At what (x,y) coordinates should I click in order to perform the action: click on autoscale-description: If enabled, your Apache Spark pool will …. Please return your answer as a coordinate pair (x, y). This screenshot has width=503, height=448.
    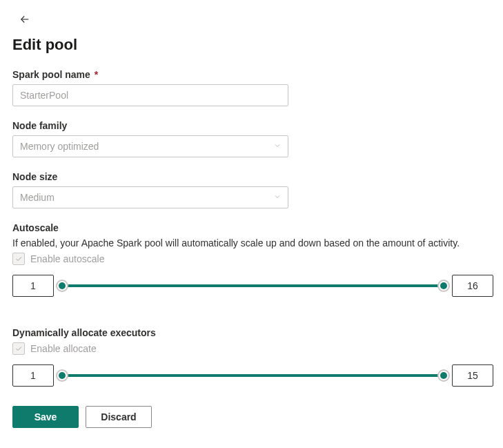
    Looking at the image, I should click on (251, 243).